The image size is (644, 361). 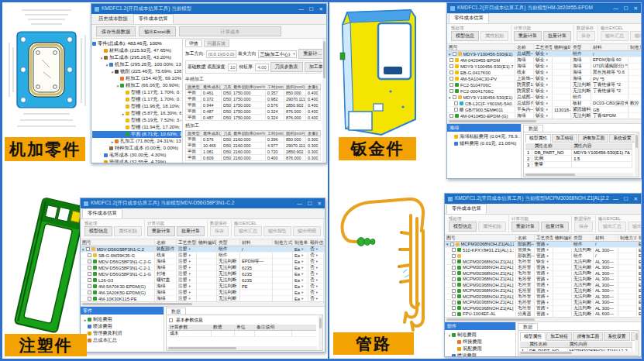 What do you see at coordinates (253, 105) in the screenshot?
I see `cost-table-row: 平面0.944D501750.0000.5762850.9020.400` at bounding box center [253, 105].